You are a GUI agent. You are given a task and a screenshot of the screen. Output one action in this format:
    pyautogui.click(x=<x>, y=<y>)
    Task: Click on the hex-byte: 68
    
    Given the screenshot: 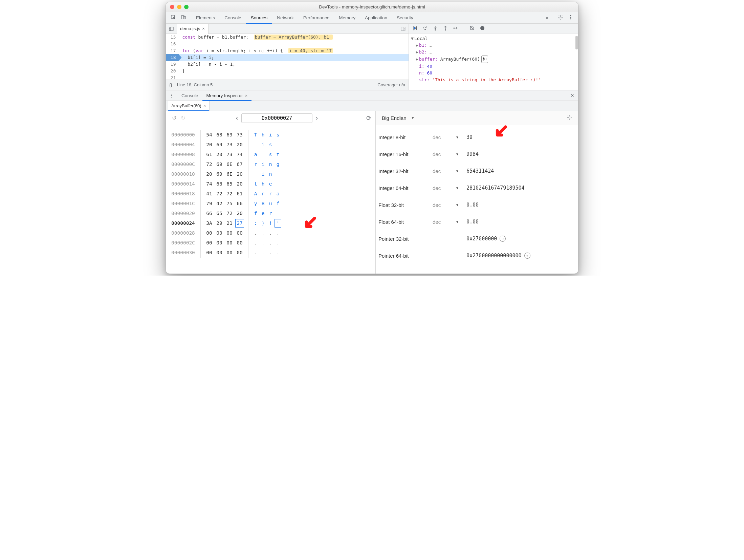 What is the action you would take?
    pyautogui.click(x=219, y=184)
    